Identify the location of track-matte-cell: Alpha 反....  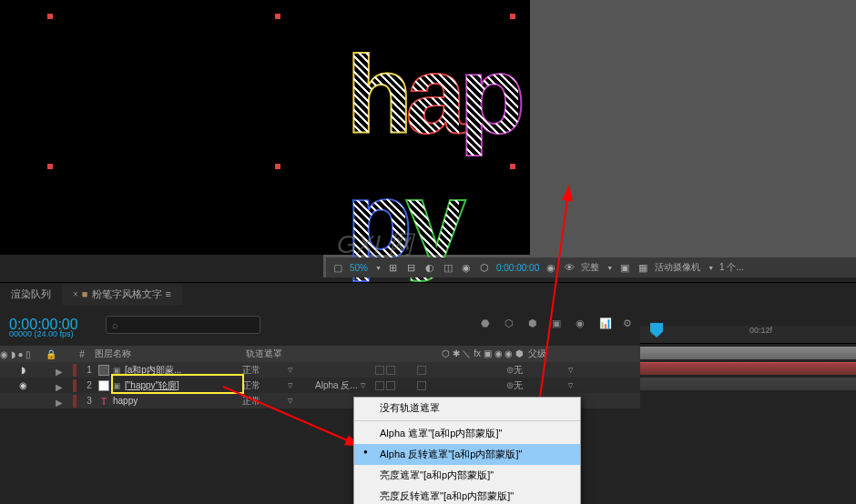
(329, 386).